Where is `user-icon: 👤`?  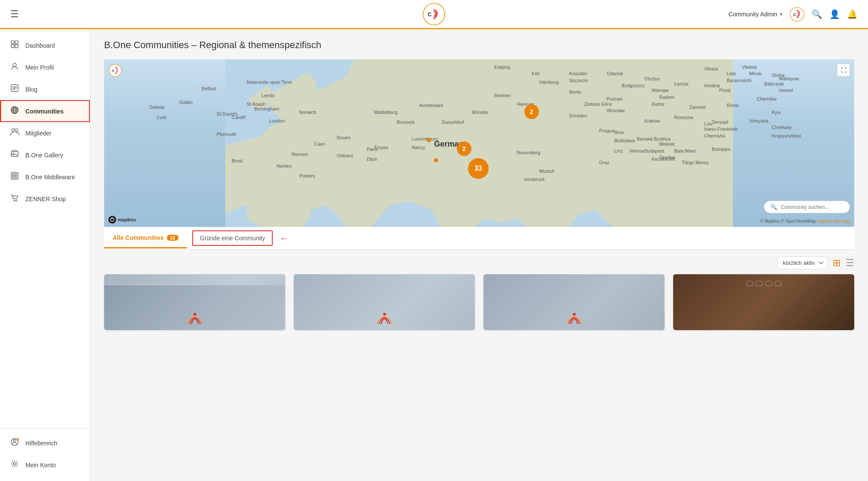 user-icon: 👤 is located at coordinates (834, 14).